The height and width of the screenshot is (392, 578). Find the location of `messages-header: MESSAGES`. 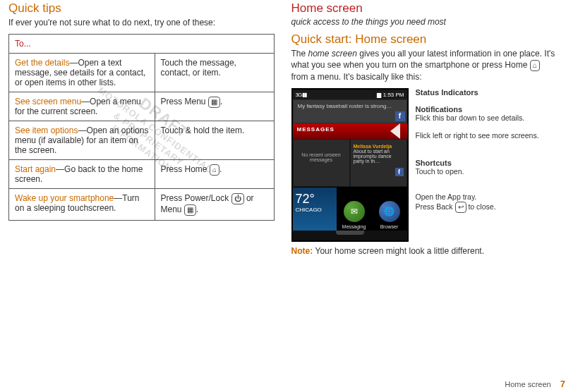

messages-header: MESSAGES is located at coordinates (350, 131).